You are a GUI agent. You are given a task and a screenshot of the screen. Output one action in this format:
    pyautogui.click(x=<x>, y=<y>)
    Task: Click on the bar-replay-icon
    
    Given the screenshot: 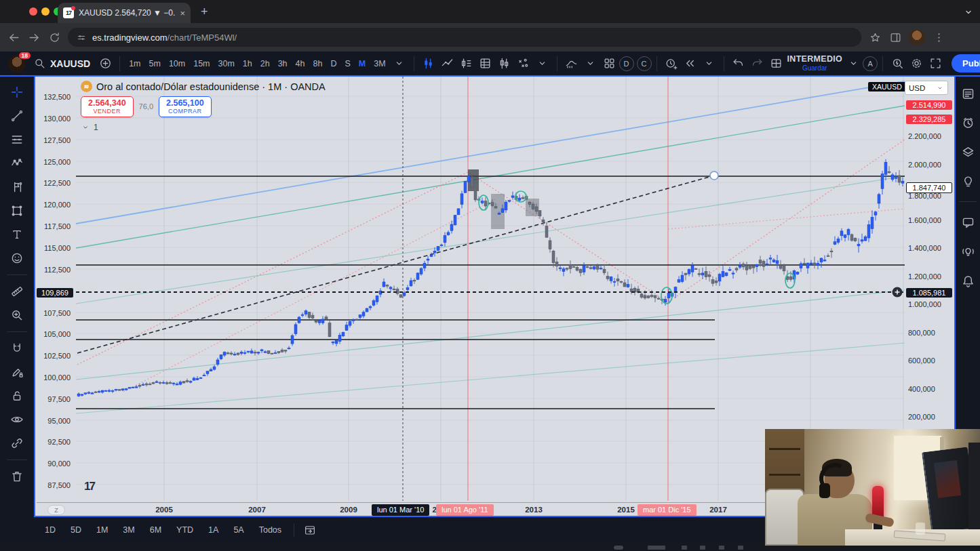 What is the action you would take?
    pyautogui.click(x=690, y=64)
    